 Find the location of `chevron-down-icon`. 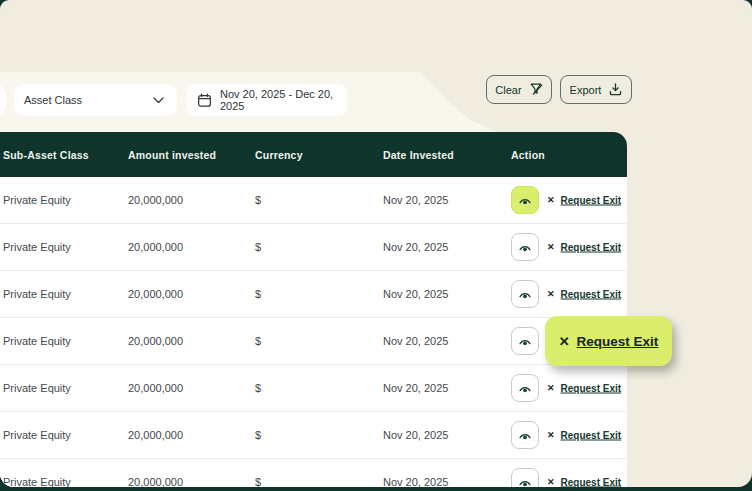

chevron-down-icon is located at coordinates (158, 100).